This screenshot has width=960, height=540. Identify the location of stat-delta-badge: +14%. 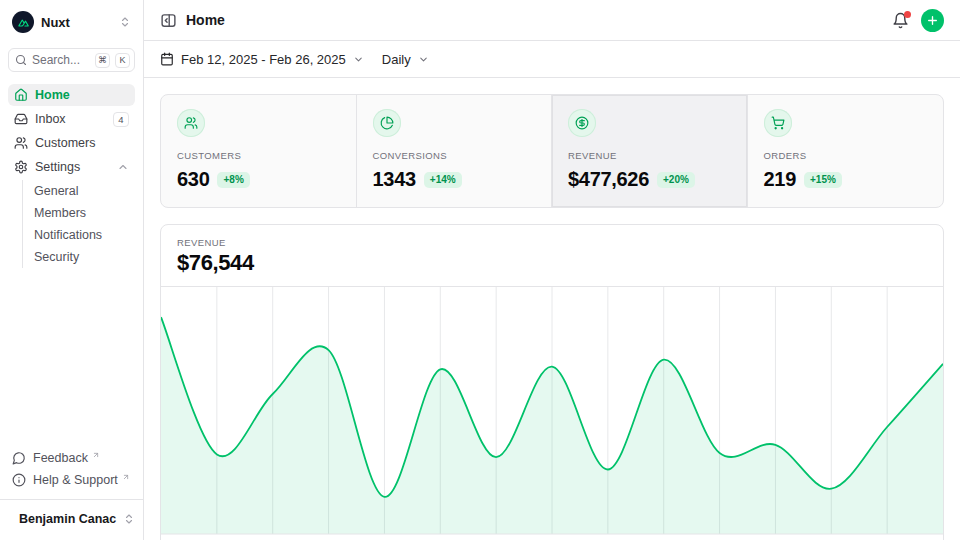
(443, 180).